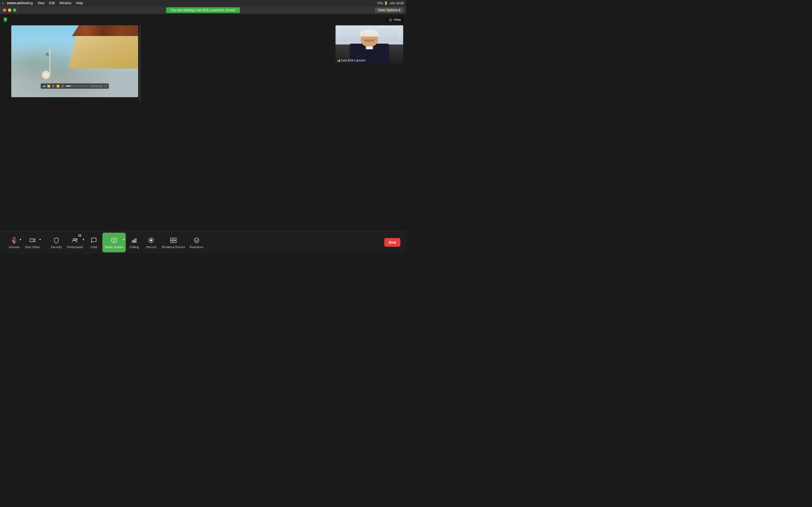 The height and width of the screenshot is (507, 812). I want to click on screen-share-banner: You are viewing Lars-Erik Larsson's scre…, so click(203, 10).